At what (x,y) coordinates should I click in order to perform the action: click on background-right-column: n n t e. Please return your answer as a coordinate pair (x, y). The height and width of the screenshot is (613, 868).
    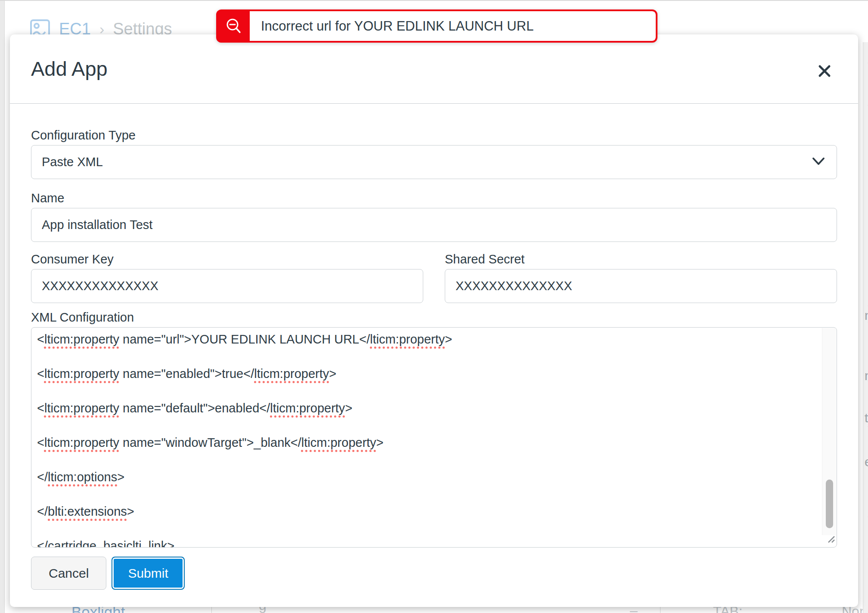
    Looking at the image, I should click on (865, 328).